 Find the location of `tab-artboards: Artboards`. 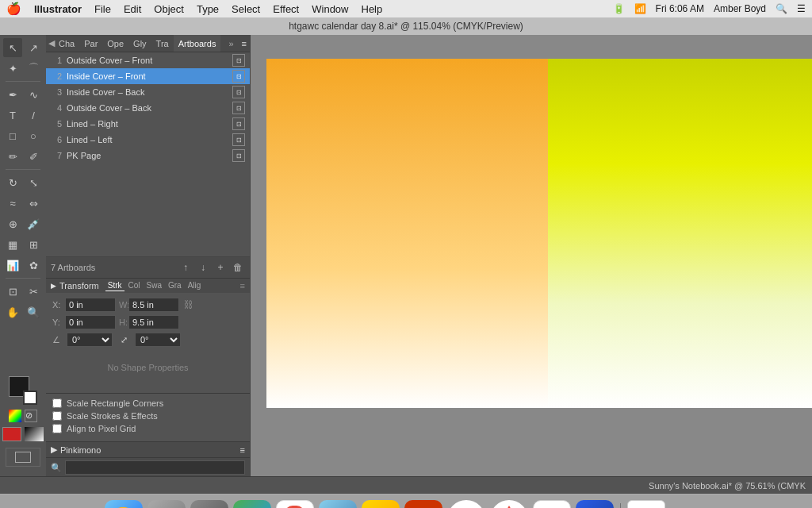

tab-artboards: Artboards is located at coordinates (197, 43).